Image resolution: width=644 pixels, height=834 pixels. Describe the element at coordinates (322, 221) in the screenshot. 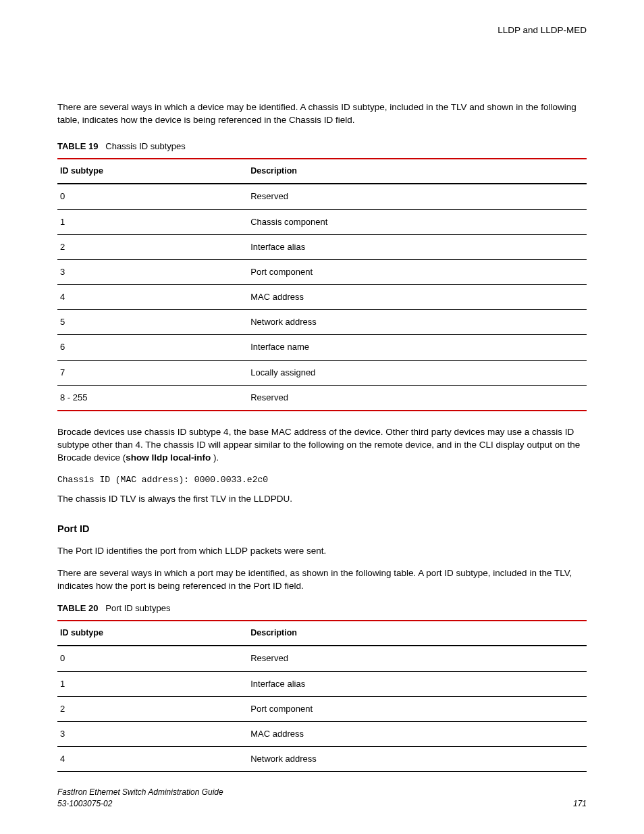

I see `table-row: 1Chassis component` at that location.